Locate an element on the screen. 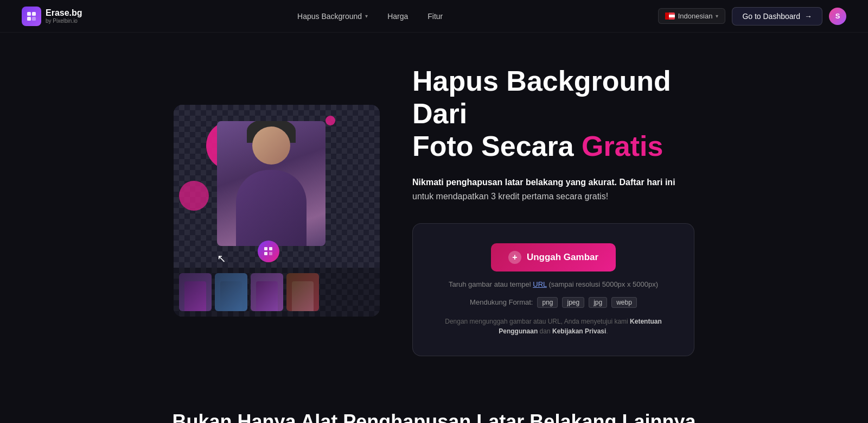 The height and width of the screenshot is (423, 868). logo-icon is located at coordinates (31, 16).